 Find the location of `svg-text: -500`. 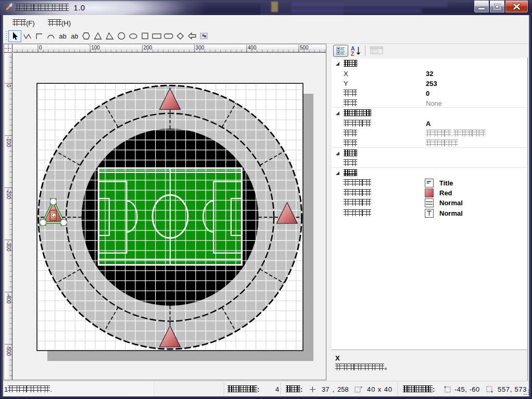

svg-text: -500 is located at coordinates (8, 351).